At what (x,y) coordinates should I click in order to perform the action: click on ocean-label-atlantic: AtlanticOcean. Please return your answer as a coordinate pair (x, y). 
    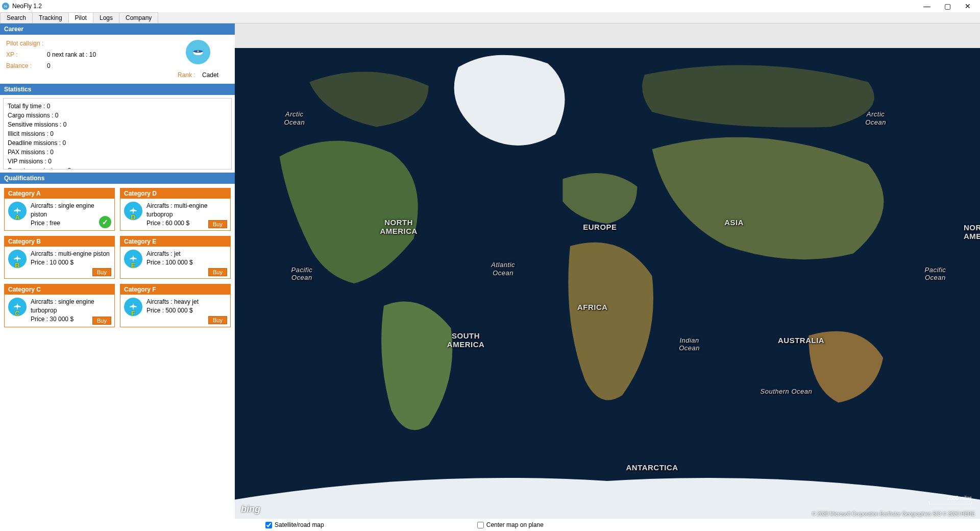
    Looking at the image, I should click on (503, 270).